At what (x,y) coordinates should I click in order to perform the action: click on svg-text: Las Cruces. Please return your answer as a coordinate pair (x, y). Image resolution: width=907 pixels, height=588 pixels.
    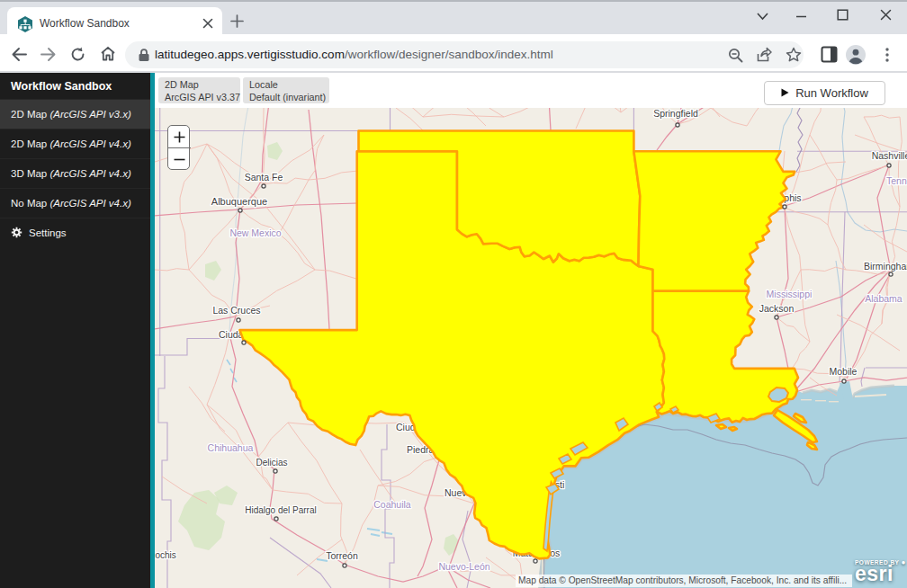
    Looking at the image, I should click on (236, 310).